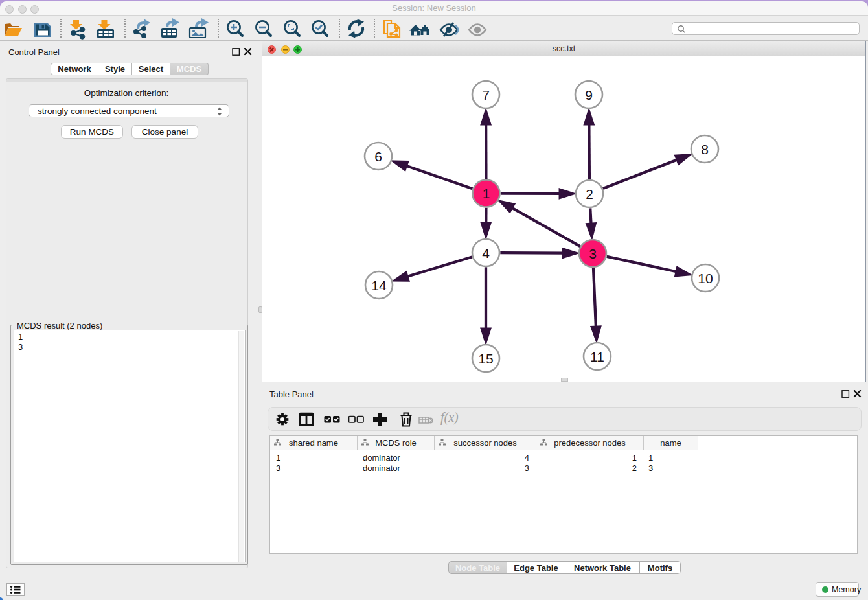  Describe the element at coordinates (705, 149) in the screenshot. I see `svg-text: 8` at that location.